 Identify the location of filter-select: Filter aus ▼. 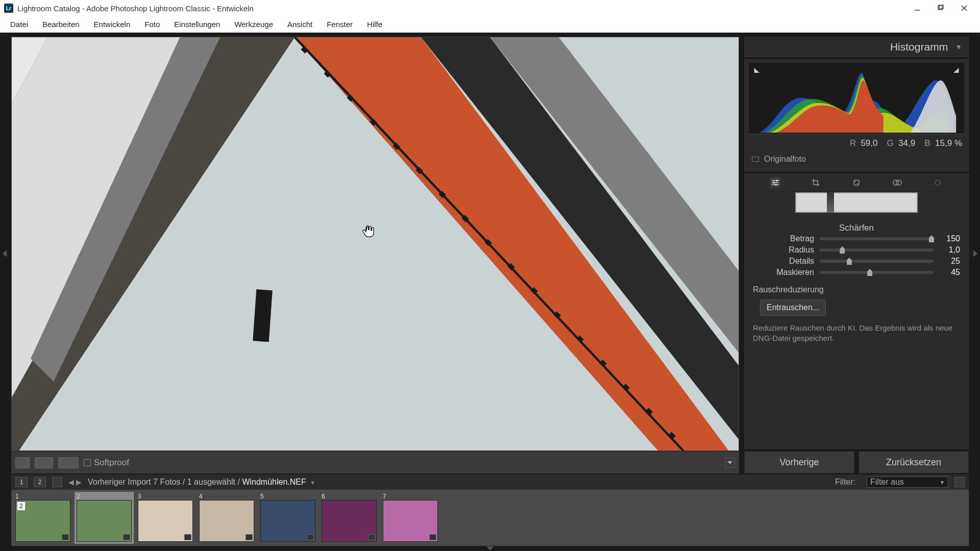
(908, 482).